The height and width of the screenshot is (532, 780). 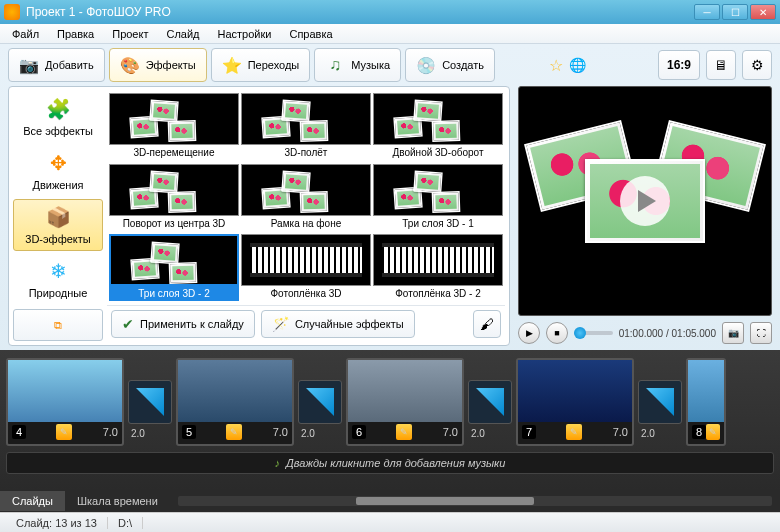 I want to click on collage-button: ⧉, so click(x=58, y=325).